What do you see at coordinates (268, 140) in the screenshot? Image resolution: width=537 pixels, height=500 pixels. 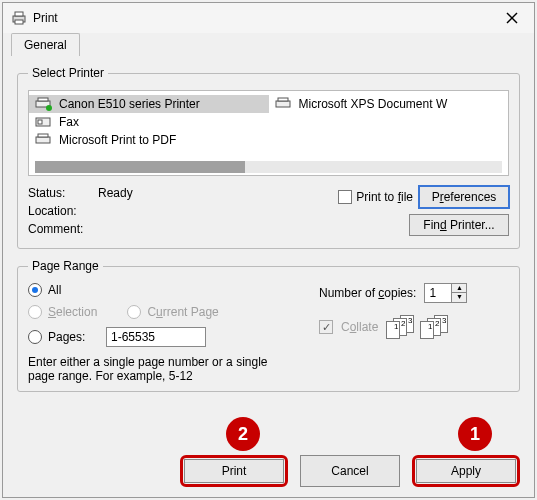 I see `printer-item: Microsoft Print to PDF` at bounding box center [268, 140].